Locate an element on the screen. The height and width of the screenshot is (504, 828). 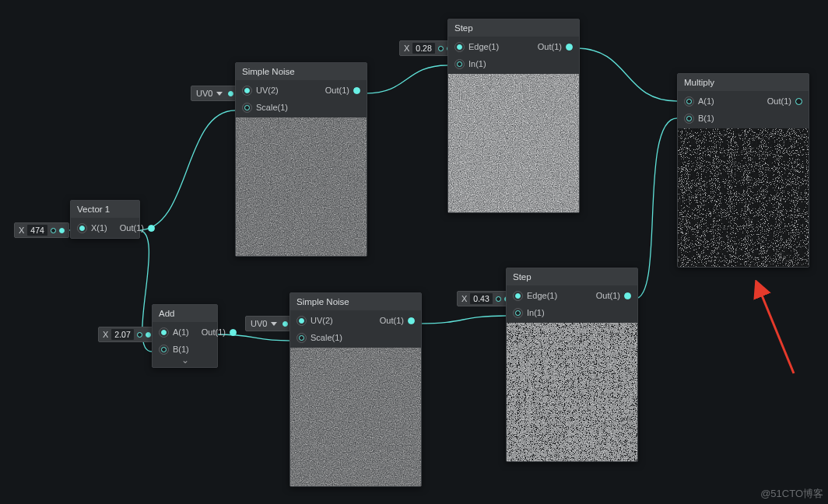
float-value: 474 is located at coordinates (37, 230).